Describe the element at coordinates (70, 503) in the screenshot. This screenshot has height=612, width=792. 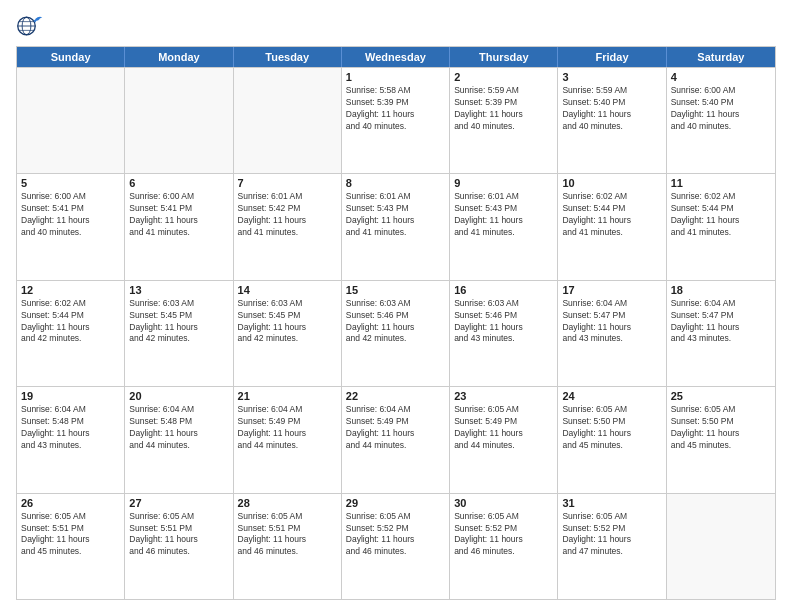
I see `day-number: 26` at that location.